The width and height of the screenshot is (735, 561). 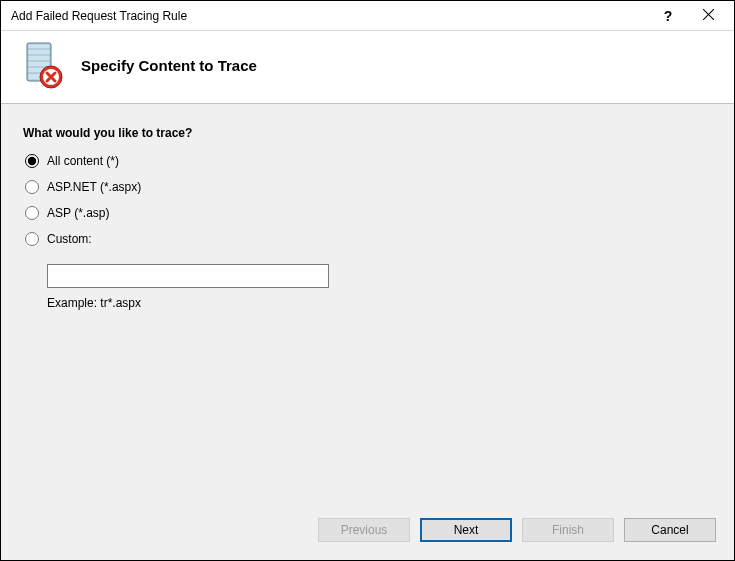 What do you see at coordinates (380, 303) in the screenshot?
I see `example-label: Example: tr*.aspx` at bounding box center [380, 303].